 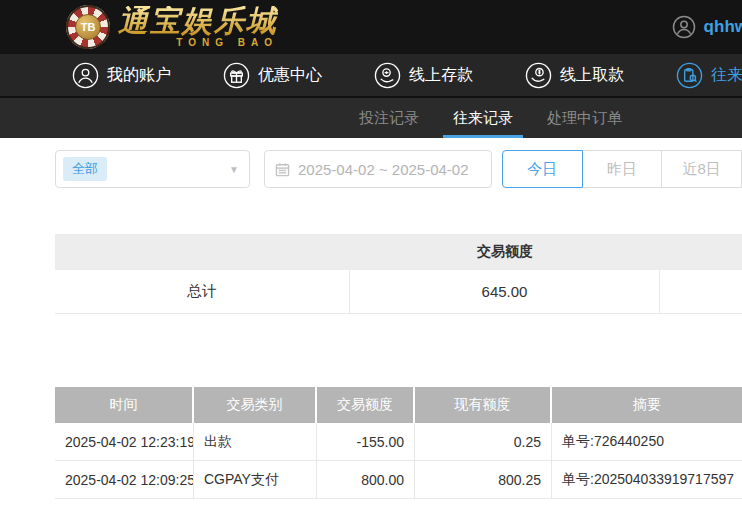 I want to click on nav-item-online-withdrawal: 线上取款, so click(x=574, y=76).